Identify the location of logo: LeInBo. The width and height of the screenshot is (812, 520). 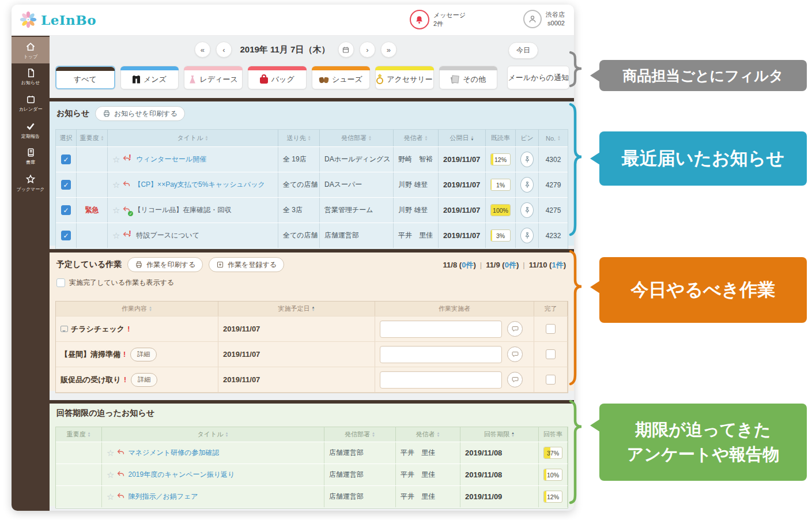
(58, 20).